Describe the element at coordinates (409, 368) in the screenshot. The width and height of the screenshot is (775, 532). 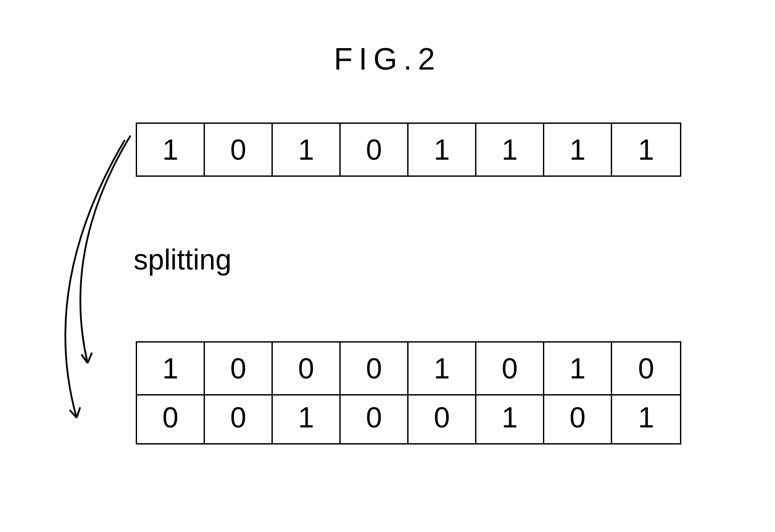
I see `bit-row-split-1: 1 0 0 0 1 0 1 0` at that location.